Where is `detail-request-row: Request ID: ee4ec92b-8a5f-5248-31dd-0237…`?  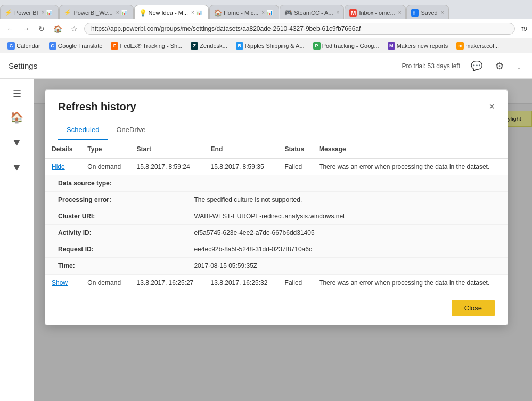
detail-request-row: Request ID: ee4ec92b-8a5f-5248-31dd-0237… is located at coordinates (276, 249).